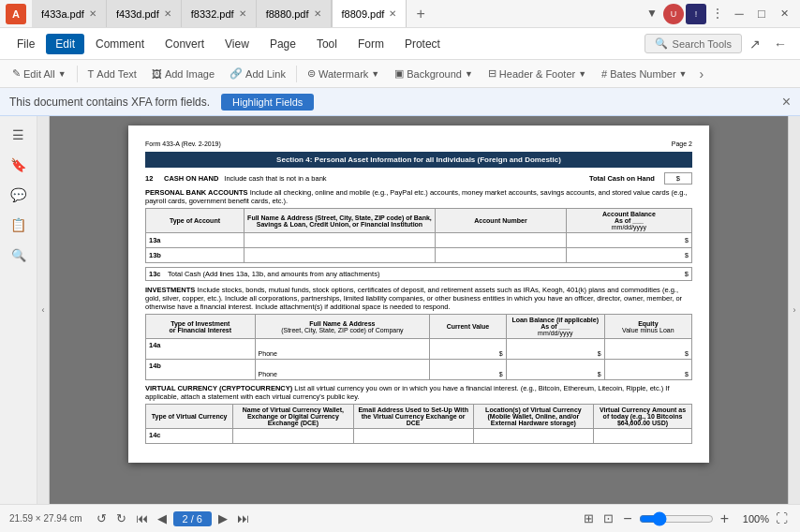 This screenshot has width=800, height=532. I want to click on back-icon: ←, so click(780, 44).